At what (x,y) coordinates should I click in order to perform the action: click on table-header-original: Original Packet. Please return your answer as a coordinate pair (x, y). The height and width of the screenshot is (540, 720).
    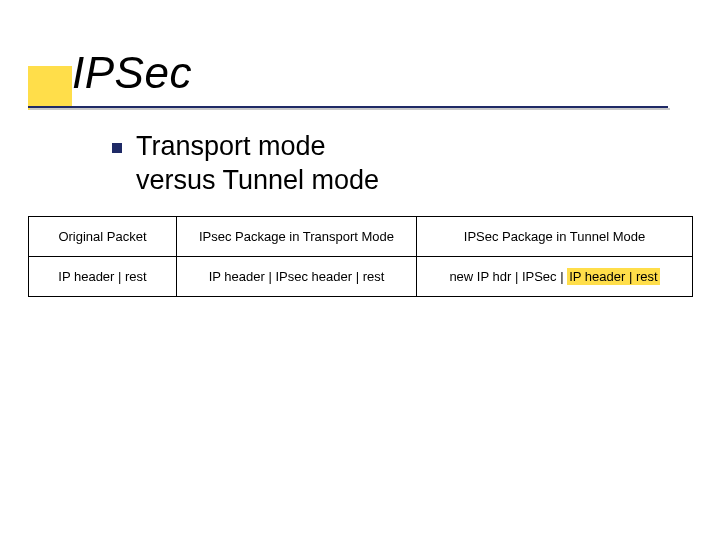
    Looking at the image, I should click on (103, 237).